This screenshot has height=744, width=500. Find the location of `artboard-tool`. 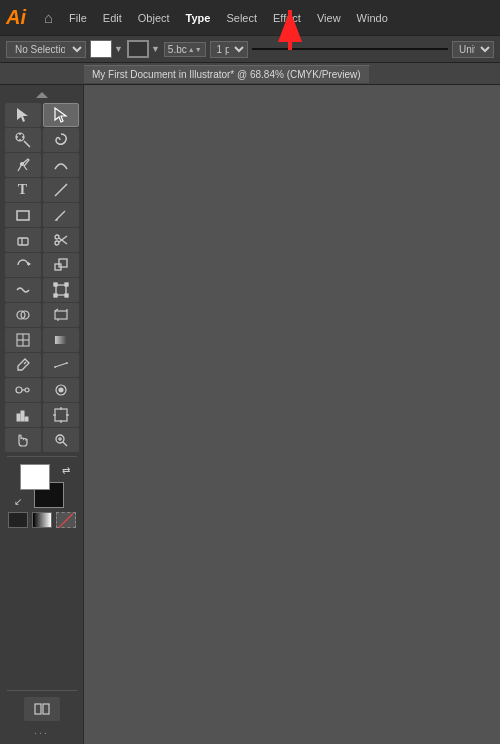

artboard-tool is located at coordinates (61, 415).